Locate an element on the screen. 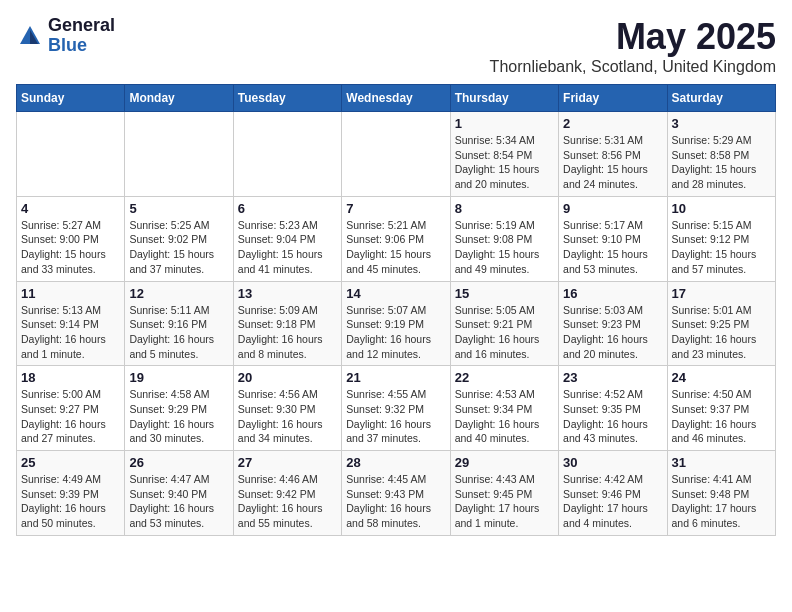 The image size is (792, 612). day-info: Sunrise: 5:17 AMSunset: 9:10 PMDaylight:… is located at coordinates (612, 248).